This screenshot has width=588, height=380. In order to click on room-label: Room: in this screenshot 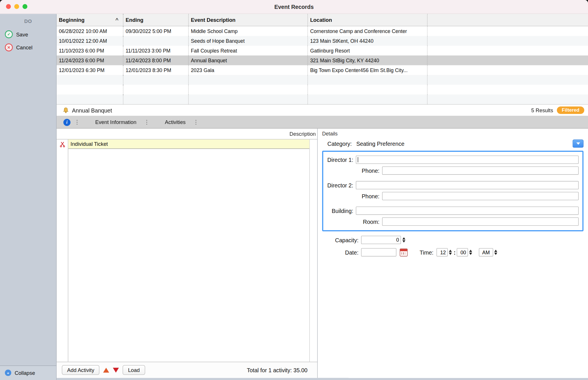, I will do `click(353, 222)`.